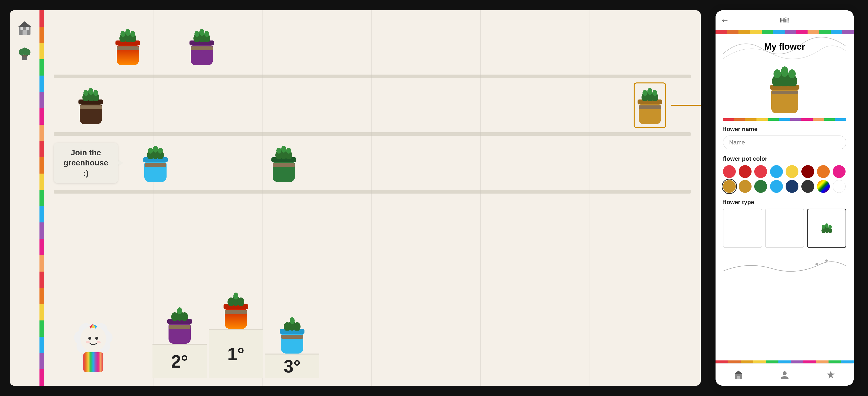 Image resolution: width=868 pixels, height=396 pixels. Describe the element at coordinates (846, 20) in the screenshot. I see `exit-button: ⊣` at that location.